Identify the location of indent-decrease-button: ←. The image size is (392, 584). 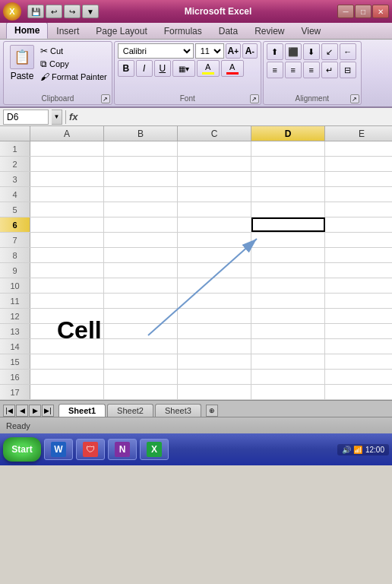
(348, 52).